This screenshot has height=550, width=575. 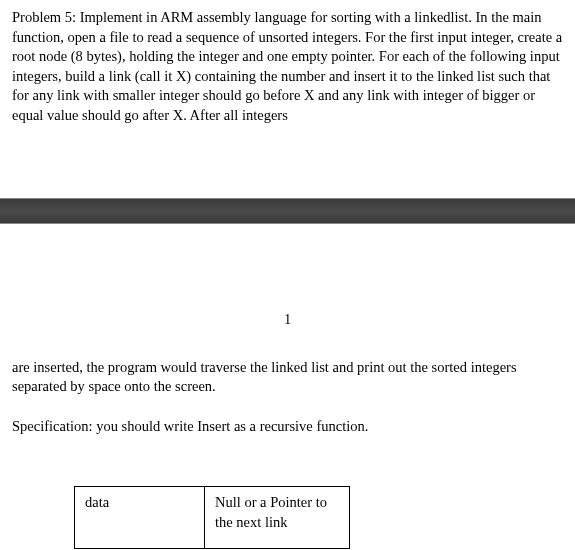 I want to click on linked-list-node-diagram: data Null or a Pointer to the next link, so click(x=212, y=518).